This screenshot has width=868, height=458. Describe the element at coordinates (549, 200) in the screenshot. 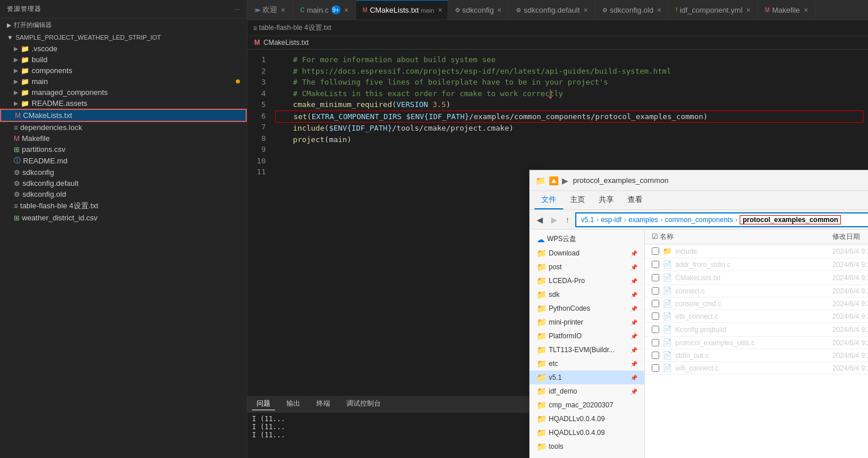

I see `fe-ribbon-tab-文件: 文件` at that location.